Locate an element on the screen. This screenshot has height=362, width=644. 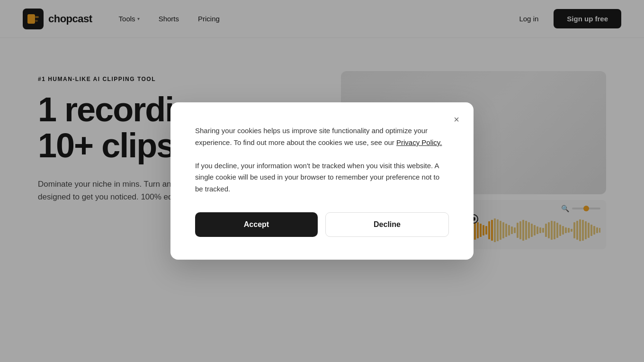
privacy-policy-link: Privacy Policy. is located at coordinates (419, 142).